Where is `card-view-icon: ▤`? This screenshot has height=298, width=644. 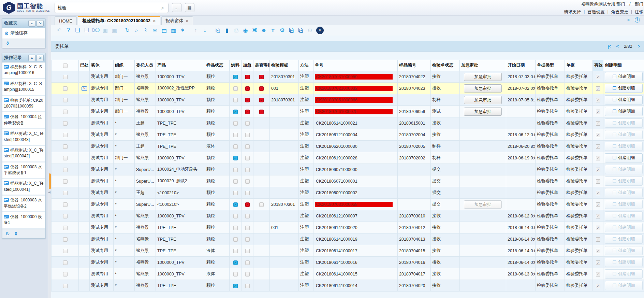 card-view-icon: ▤ is located at coordinates (164, 30).